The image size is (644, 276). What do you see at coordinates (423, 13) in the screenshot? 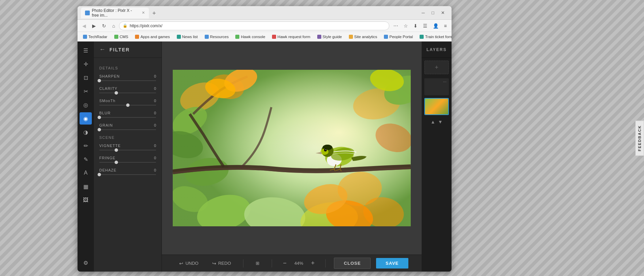
I see `minimize-btn: ─` at bounding box center [423, 13].